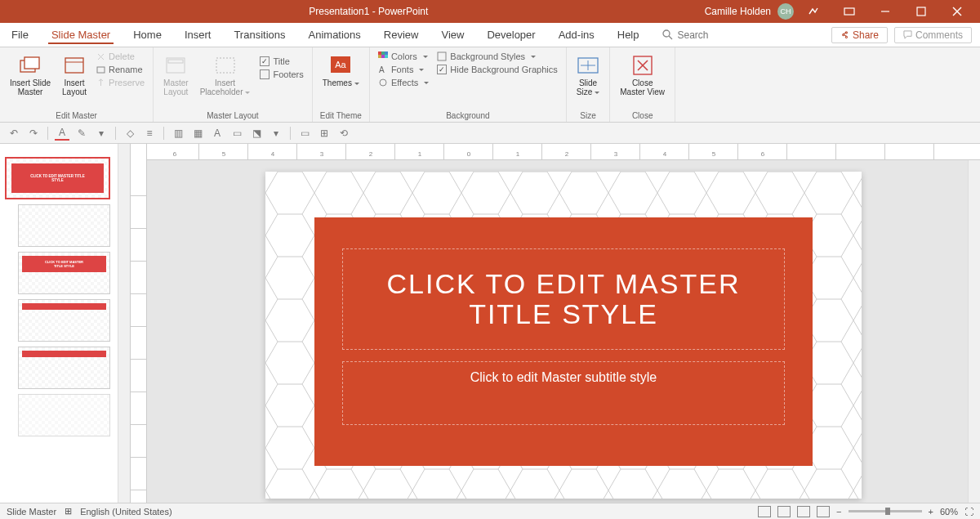 The image size is (980, 519). Describe the element at coordinates (969, 512) in the screenshot. I see `fit-window-icon: ⛶` at that location.